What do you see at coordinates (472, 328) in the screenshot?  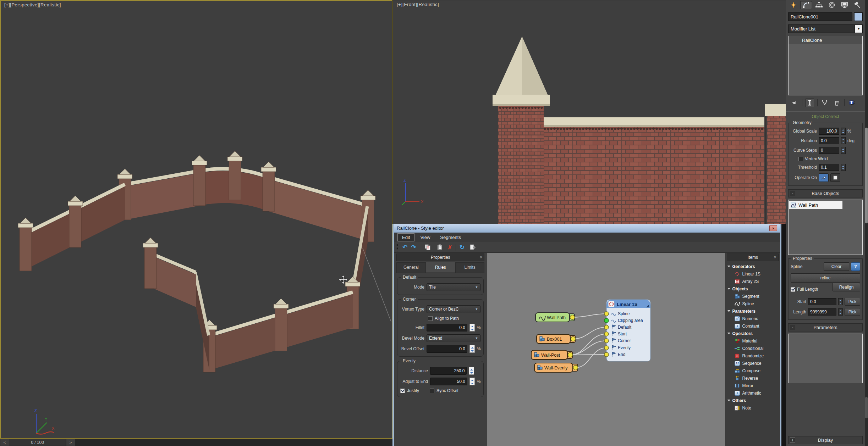 I see `fillet-spinner` at bounding box center [472, 328].